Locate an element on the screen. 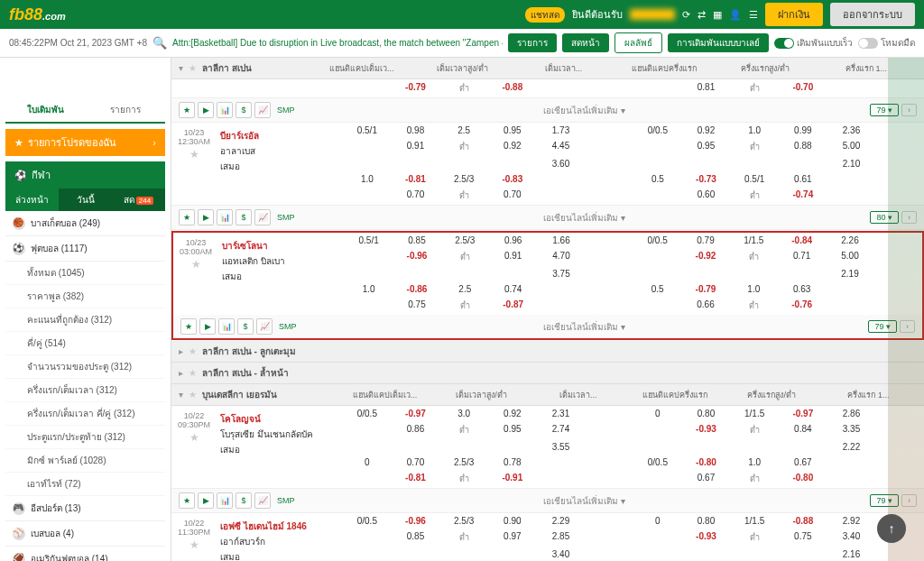 The image size is (924, 561). chevron-right-icon: ▸ is located at coordinates (180, 373).